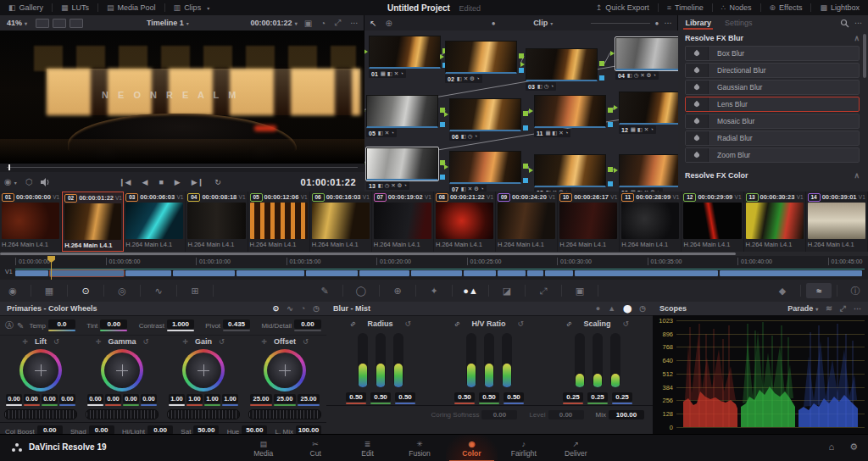  What do you see at coordinates (93, 222) in the screenshot?
I see `clip-02: 0200:00:01:22V1H.264 Main L4.1` at bounding box center [93, 222].